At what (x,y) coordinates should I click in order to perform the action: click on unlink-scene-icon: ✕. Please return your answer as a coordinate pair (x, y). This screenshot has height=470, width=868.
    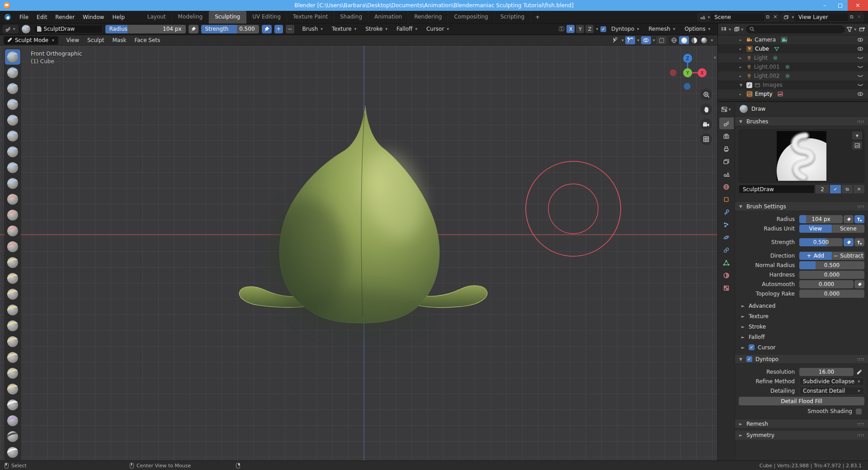
    Looking at the image, I should click on (775, 17).